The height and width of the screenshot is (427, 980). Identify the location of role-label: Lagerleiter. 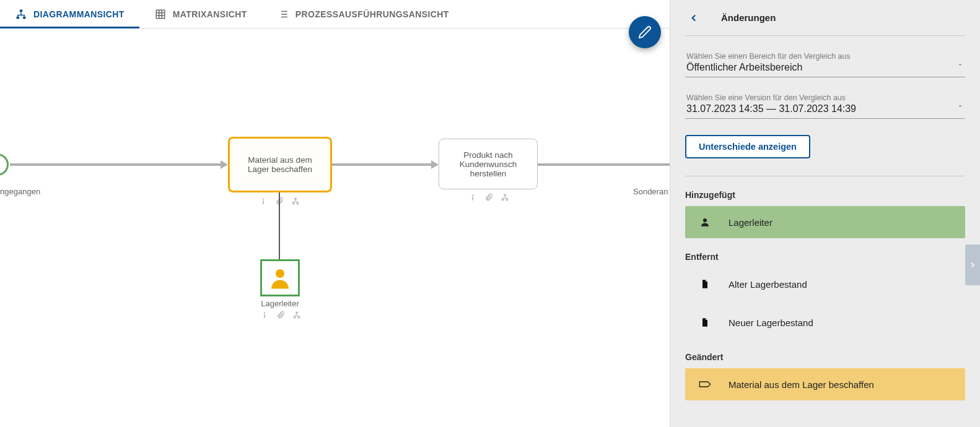
(280, 303).